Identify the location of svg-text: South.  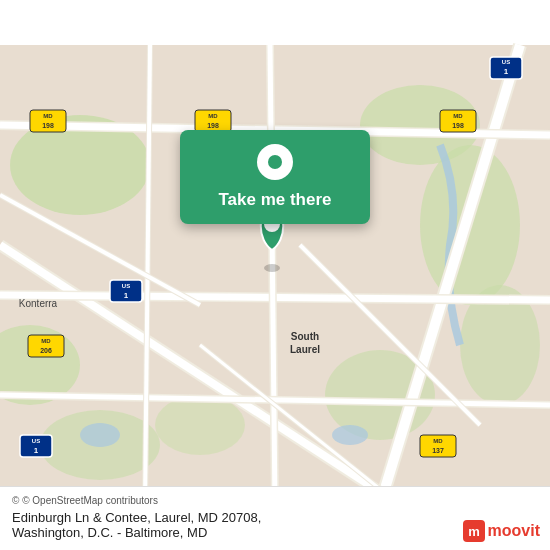
(305, 336).